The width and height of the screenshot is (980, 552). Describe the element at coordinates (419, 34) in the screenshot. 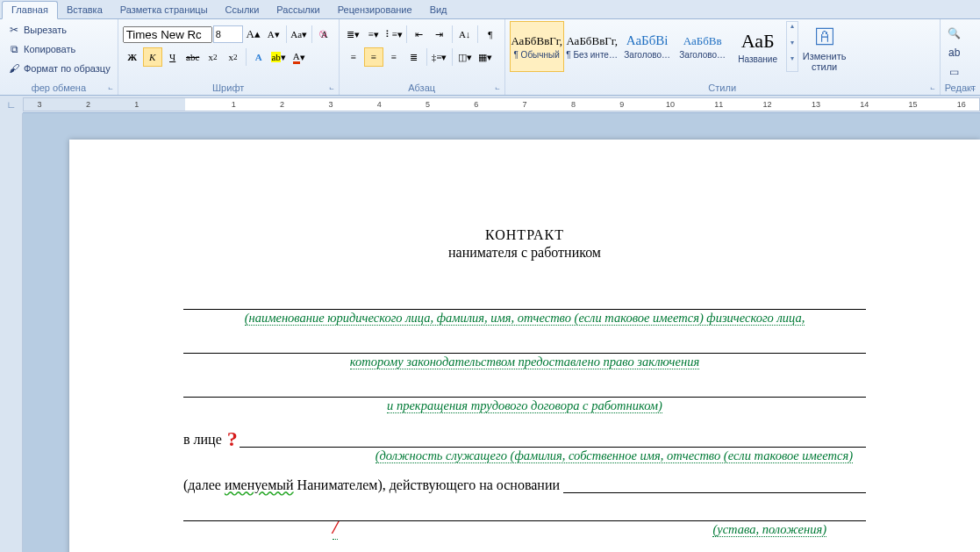

I see `indent-dec-button: ⇤` at that location.